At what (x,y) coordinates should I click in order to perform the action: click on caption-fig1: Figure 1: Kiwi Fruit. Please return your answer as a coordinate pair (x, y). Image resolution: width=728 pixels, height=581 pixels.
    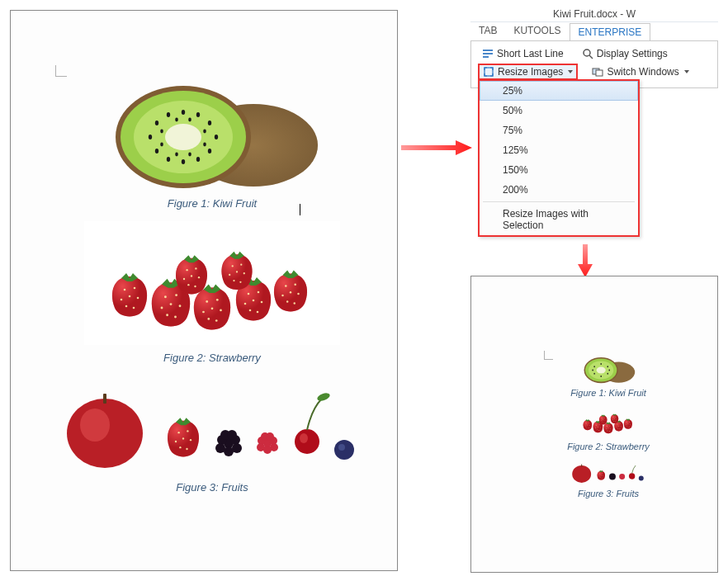
    Looking at the image, I should click on (212, 203).